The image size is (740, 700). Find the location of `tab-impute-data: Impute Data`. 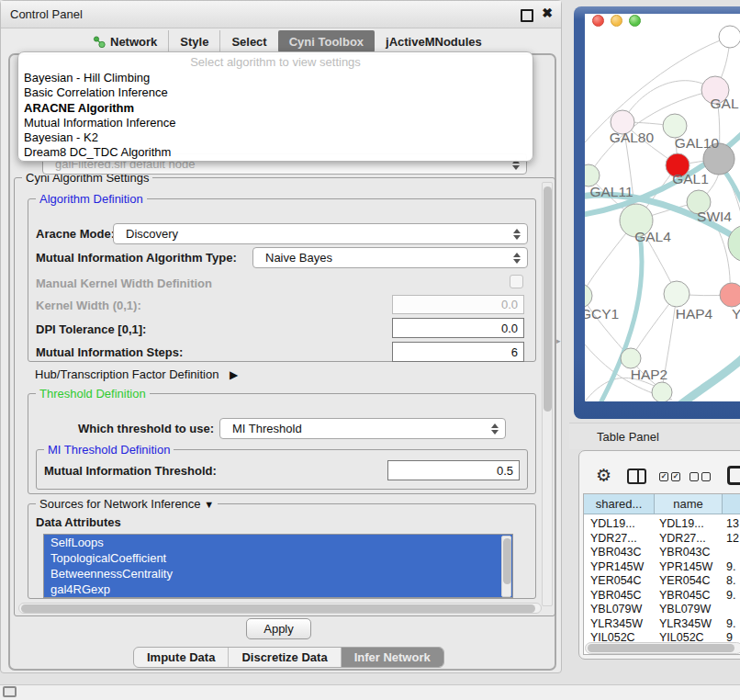

tab-impute-data: Impute Data is located at coordinates (181, 658).